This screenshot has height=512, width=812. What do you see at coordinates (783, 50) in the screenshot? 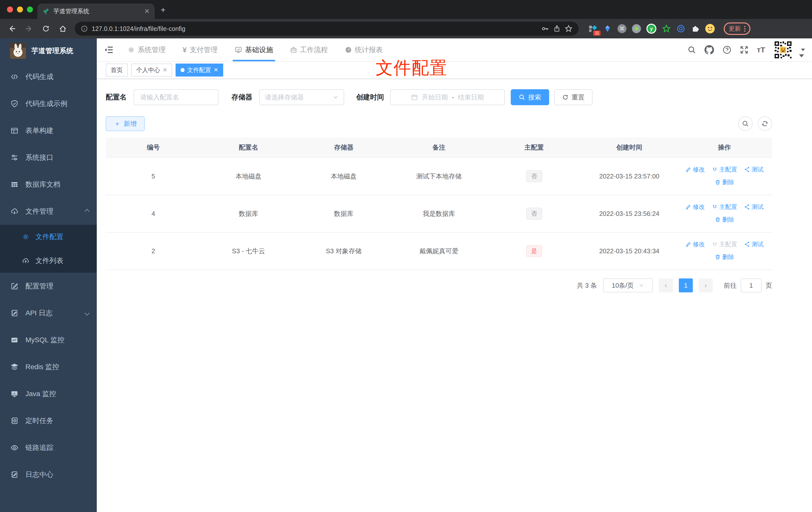
I see `avatar-qr` at bounding box center [783, 50].